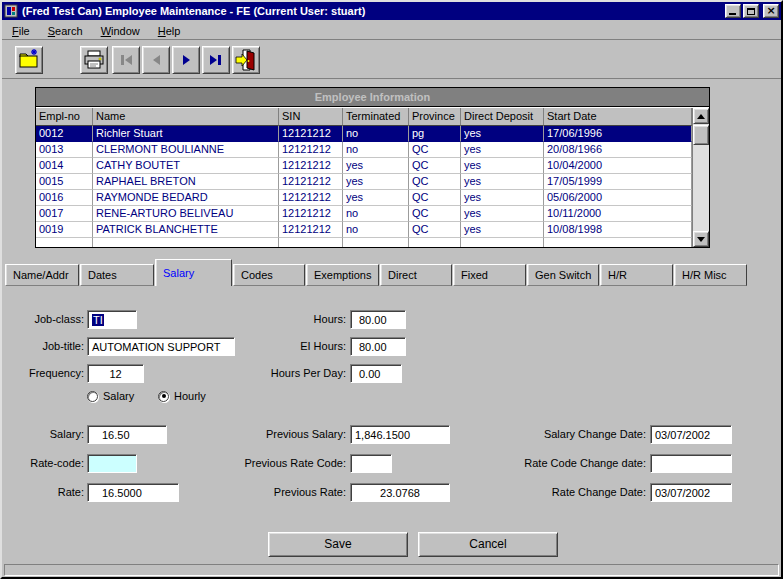 The width and height of the screenshot is (783, 579). Describe the element at coordinates (435, 134) in the screenshot. I see `table-cell: pg` at that location.